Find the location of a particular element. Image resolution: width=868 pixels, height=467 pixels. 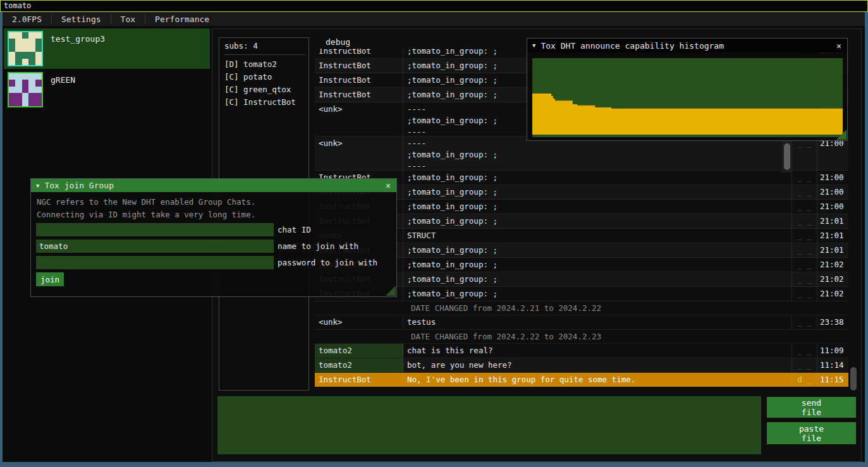

os-titlebar: tomato is located at coordinates (434, 6).